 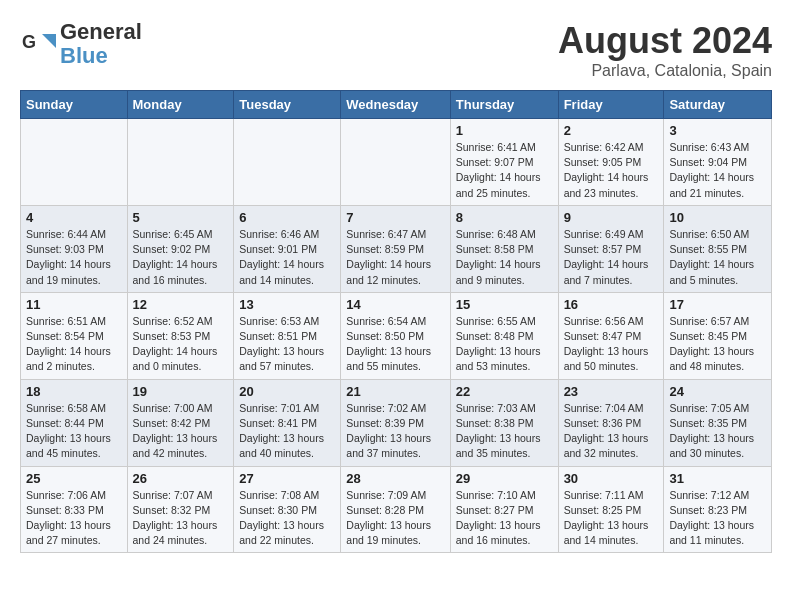 I want to click on week-row-5: 25Sunrise: 7:06 AM Sunset: 8:33 PM Dayli…, so click(x=396, y=510).